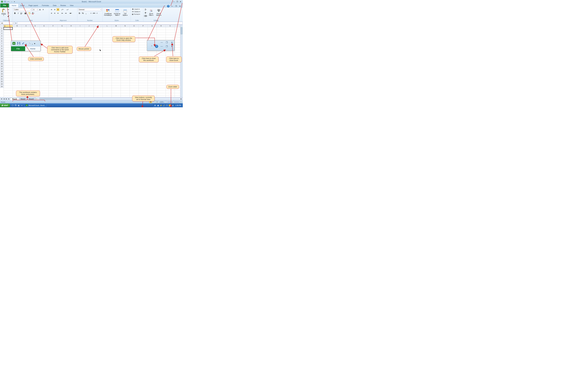 This screenshot has height=392, width=567. What do you see at coordinates (2, 77) in the screenshot?
I see `row-header: 20` at bounding box center [2, 77].